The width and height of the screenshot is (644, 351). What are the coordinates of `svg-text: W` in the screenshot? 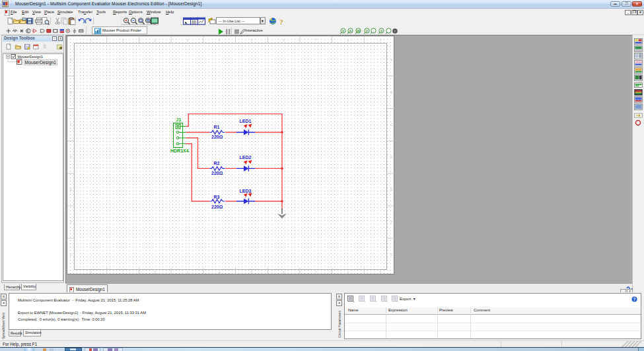 It's located at (358, 31).